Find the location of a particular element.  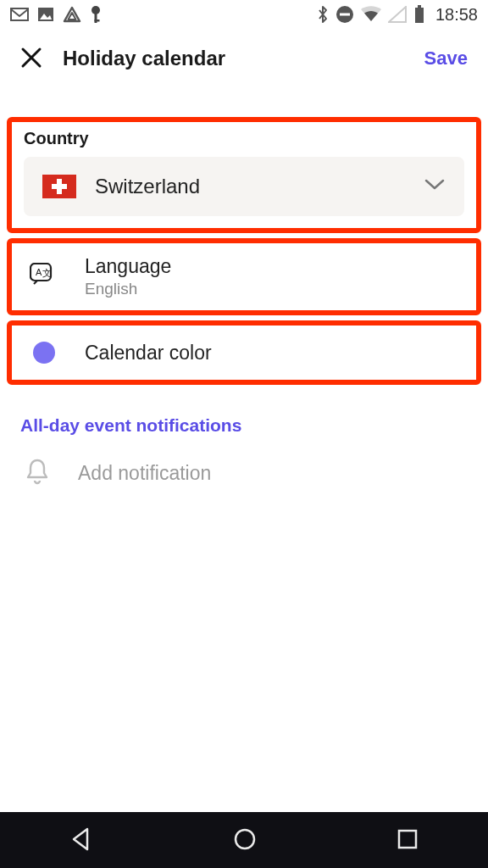

add-notification-row: Add notification is located at coordinates (244, 473).